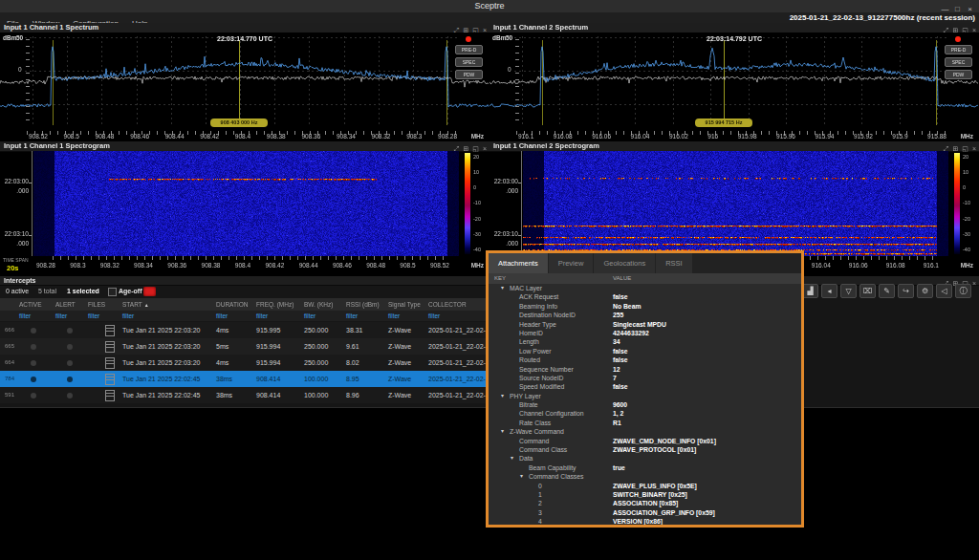 This screenshot has width=979, height=560. I want to click on column-header-freq-mhz-: FREQ. (MHz), so click(278, 304).